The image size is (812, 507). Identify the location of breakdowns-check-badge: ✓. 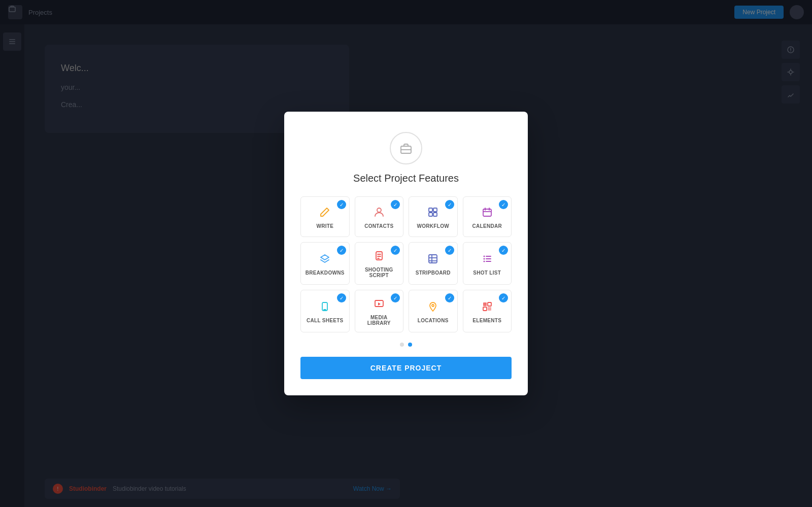
(342, 250).